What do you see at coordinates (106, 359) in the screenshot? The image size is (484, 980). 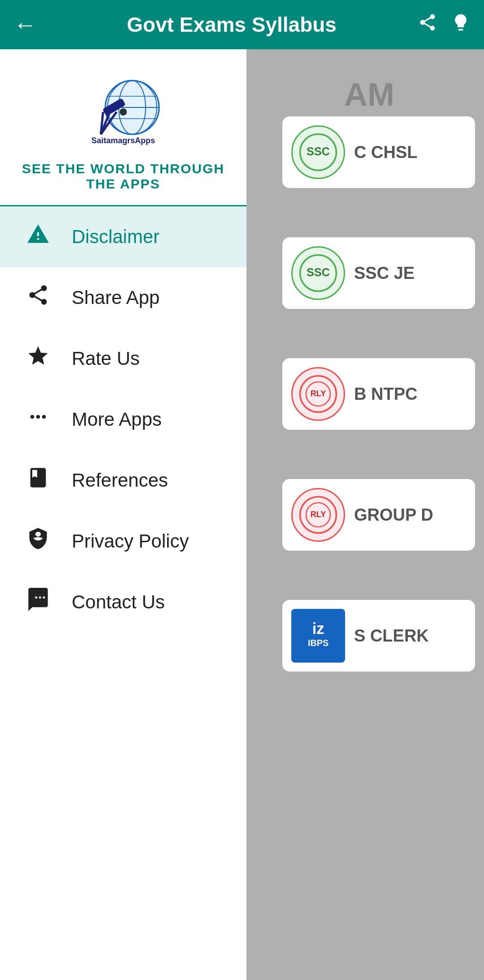 I see `rate-us-label: Rate Us` at bounding box center [106, 359].